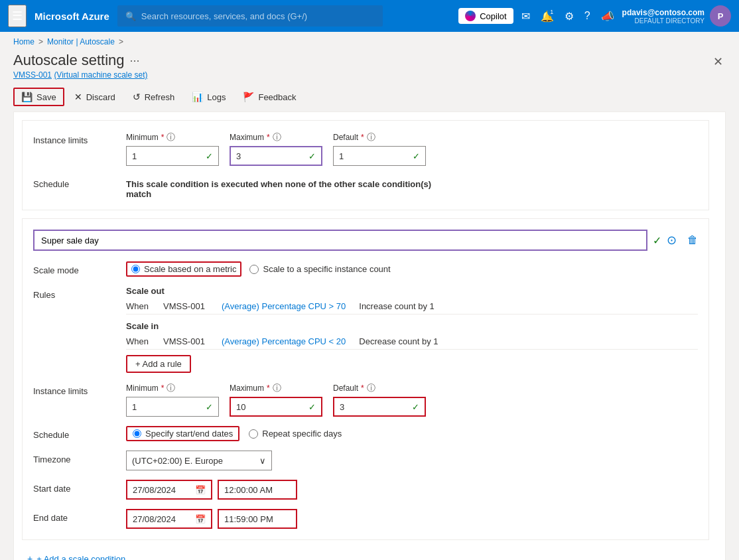 The width and height of the screenshot is (739, 560). I want to click on settings-btn: ⚙, so click(569, 16).